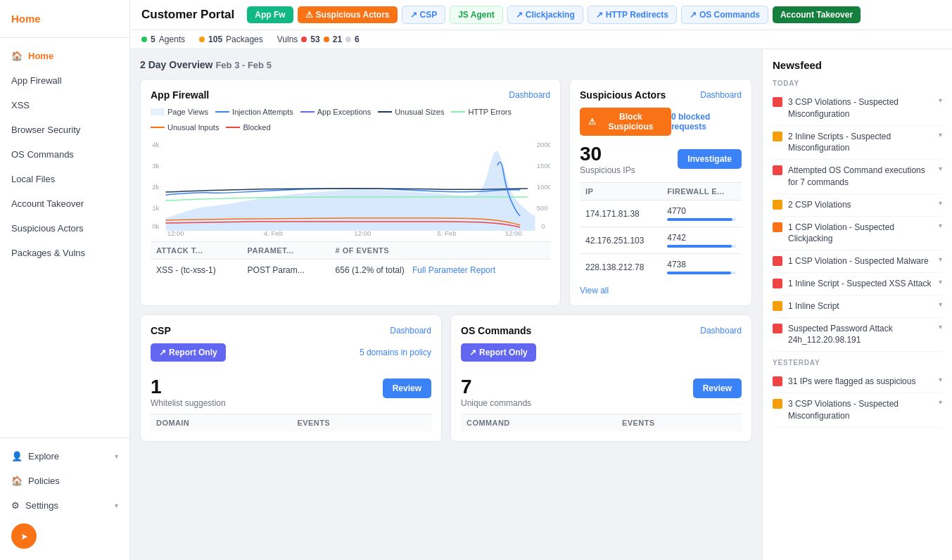 The image size is (952, 560). I want to click on overview-header: 2 Day Overview Feb 3 - Feb 5, so click(446, 65).